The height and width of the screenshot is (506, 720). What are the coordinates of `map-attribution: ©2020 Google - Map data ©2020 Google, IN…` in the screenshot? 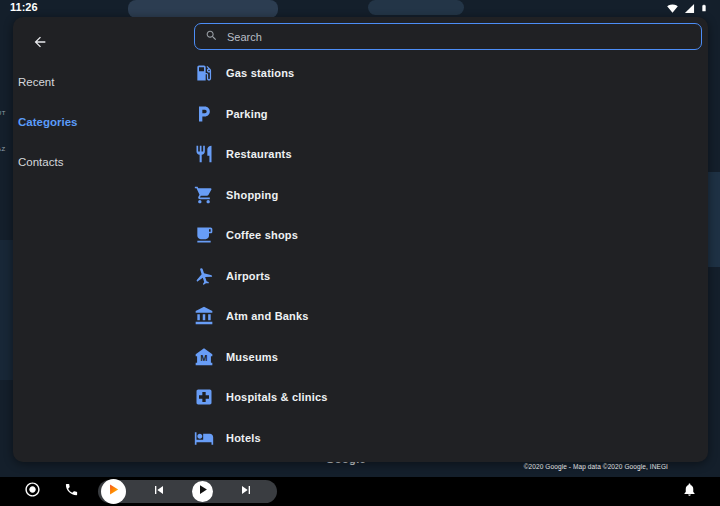 It's located at (596, 466).